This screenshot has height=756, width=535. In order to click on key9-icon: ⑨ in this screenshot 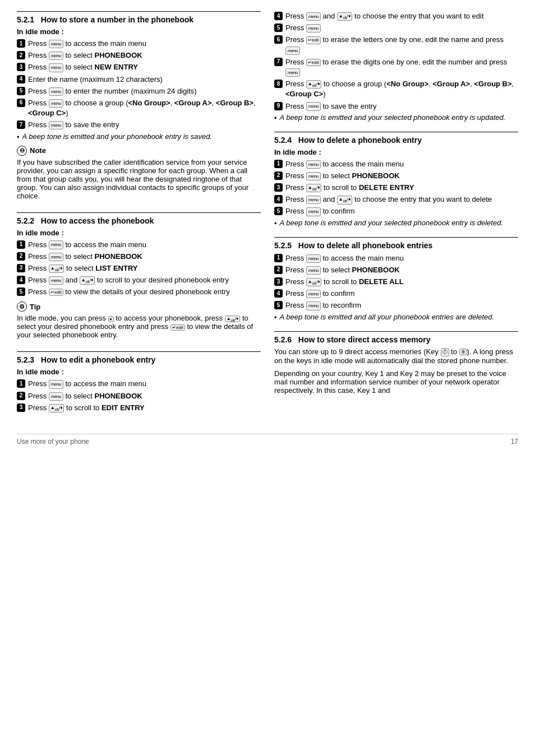, I will do `click(463, 352)`.